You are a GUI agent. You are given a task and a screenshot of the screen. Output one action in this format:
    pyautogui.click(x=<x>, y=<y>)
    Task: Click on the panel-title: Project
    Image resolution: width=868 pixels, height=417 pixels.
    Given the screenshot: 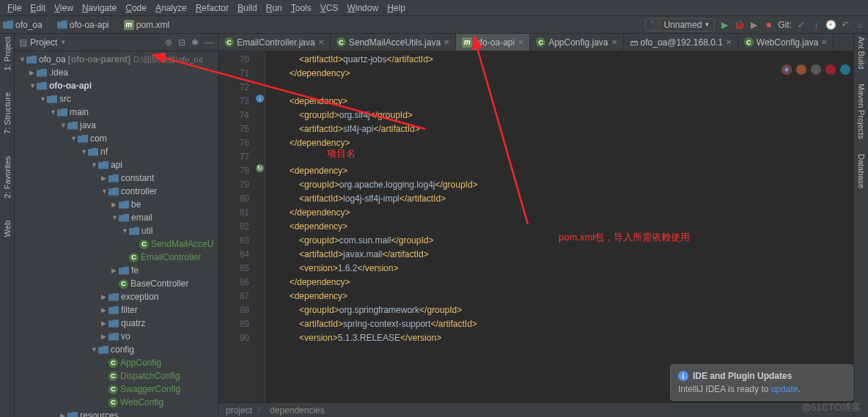 What is the action you would take?
    pyautogui.click(x=44, y=43)
    